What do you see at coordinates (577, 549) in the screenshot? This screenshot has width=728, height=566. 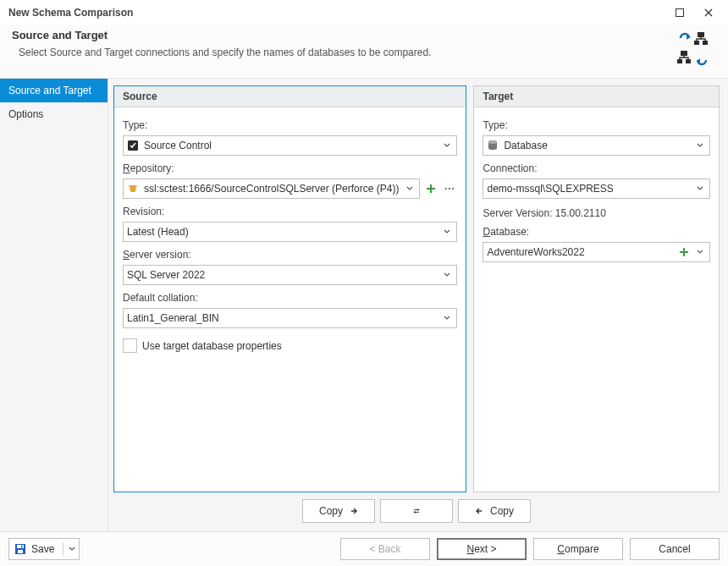 I see `compare-label: Compare` at bounding box center [577, 549].